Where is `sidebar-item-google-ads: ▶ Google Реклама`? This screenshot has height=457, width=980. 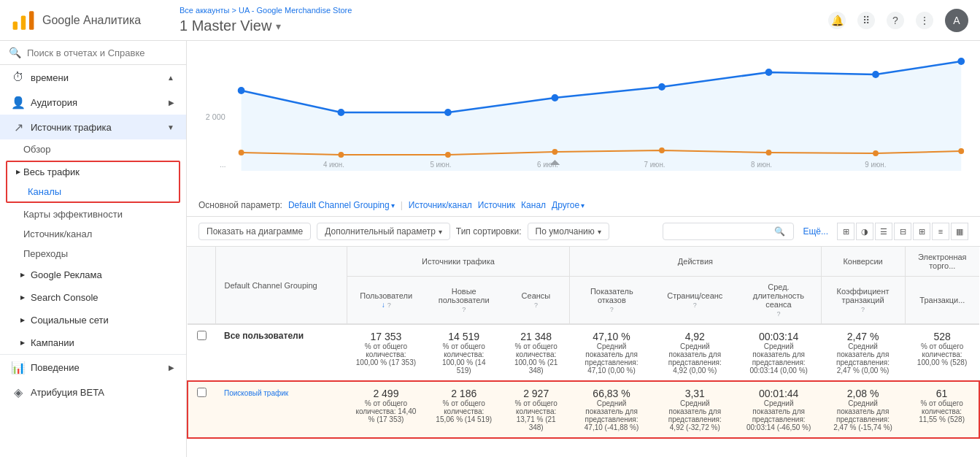 sidebar-item-google-ads: ▶ Google Реклама is located at coordinates (93, 274).